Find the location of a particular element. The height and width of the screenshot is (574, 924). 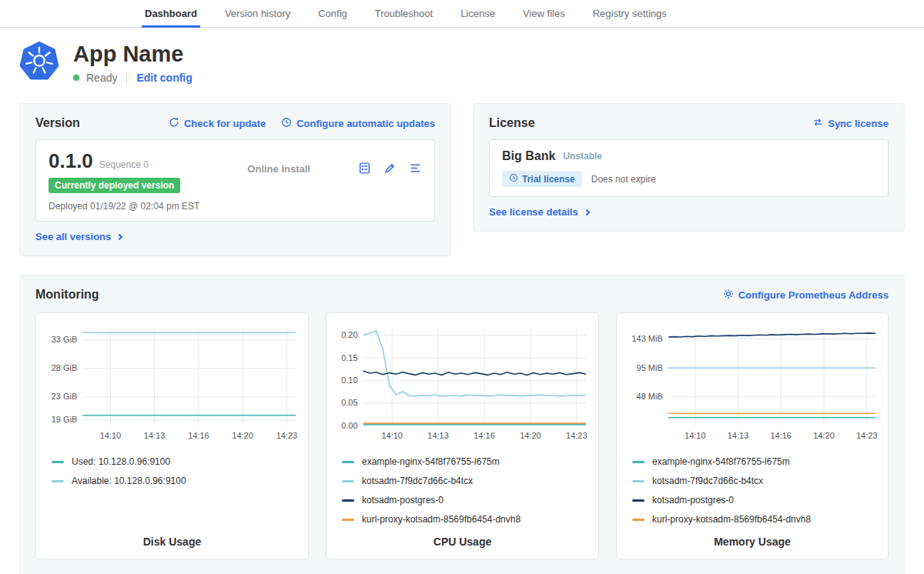

legend-label: Available: 10.128.0.96:9100 is located at coordinates (129, 481).